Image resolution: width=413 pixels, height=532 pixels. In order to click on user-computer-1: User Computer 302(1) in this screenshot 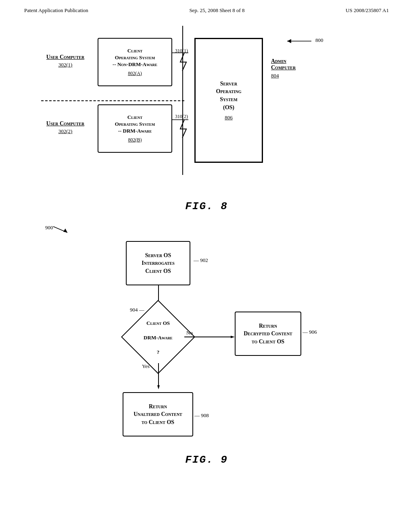, I will do `click(65, 61)`.